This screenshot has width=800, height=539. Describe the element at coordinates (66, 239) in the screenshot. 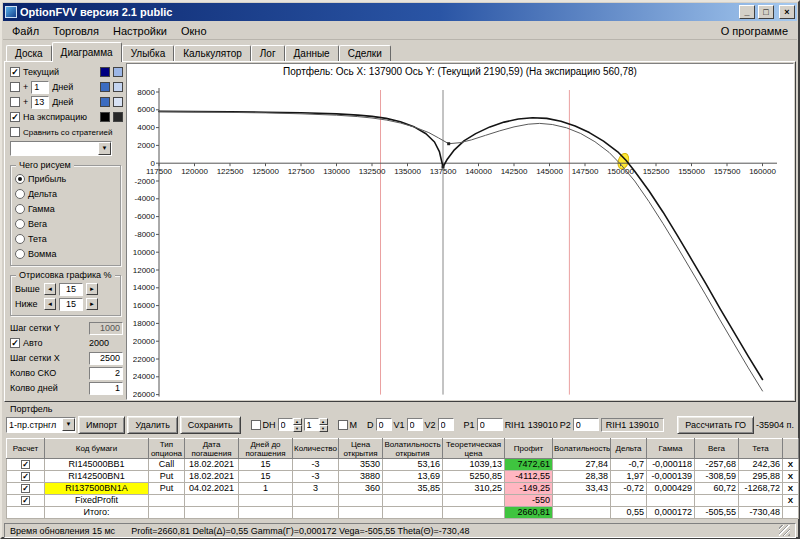

I see `draw-option-Тета: Тета` at that location.